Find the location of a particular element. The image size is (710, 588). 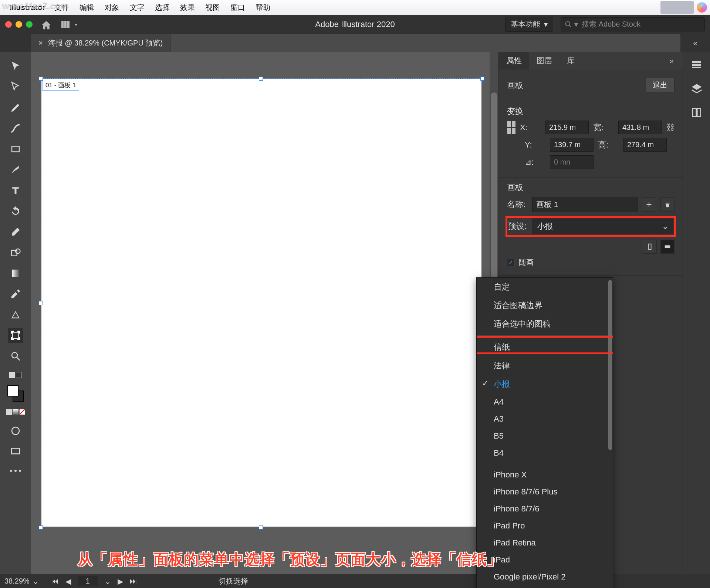

draw-mode-icon is located at coordinates (16, 431).